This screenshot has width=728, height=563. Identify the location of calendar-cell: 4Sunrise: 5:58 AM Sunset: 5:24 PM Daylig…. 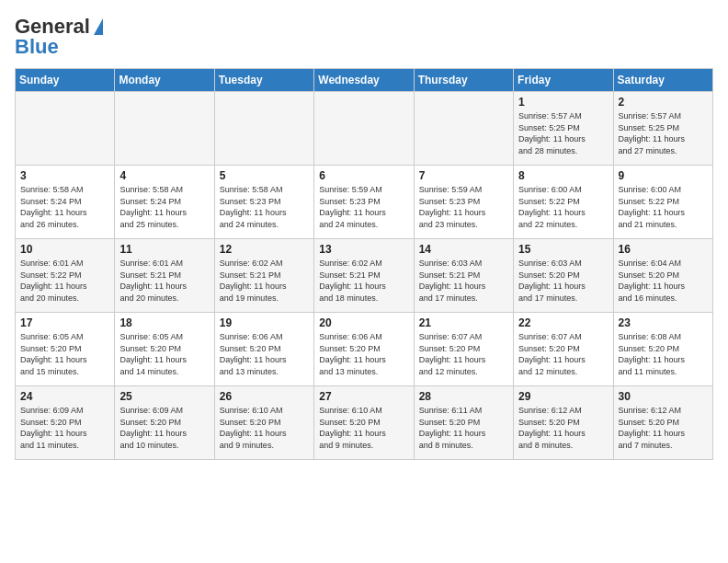
(165, 202).